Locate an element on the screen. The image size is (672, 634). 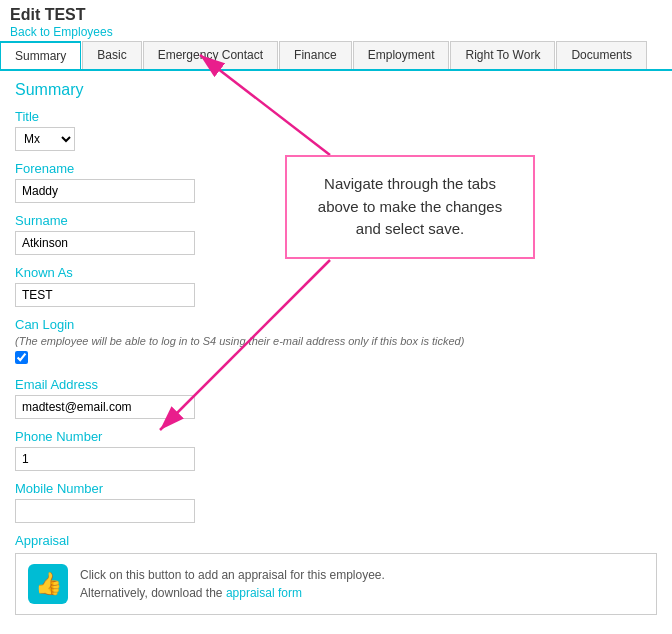
appraisal-text1: Click on this button to add an appraisal… is located at coordinates (232, 575).